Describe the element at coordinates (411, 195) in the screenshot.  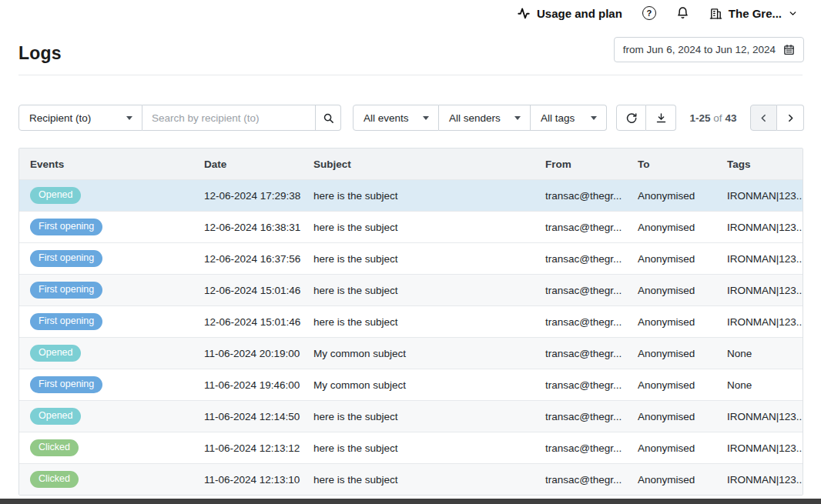
I see `table-row: Opened 12-06-2024 17:29:38 here is the s…` at that location.